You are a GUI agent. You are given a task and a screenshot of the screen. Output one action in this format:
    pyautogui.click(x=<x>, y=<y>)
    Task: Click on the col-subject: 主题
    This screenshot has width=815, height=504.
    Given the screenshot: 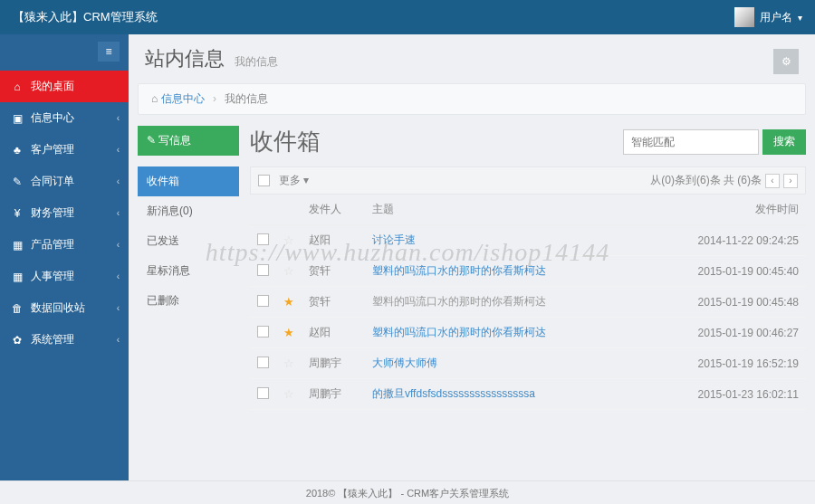 What is the action you would take?
    pyautogui.click(x=522, y=210)
    